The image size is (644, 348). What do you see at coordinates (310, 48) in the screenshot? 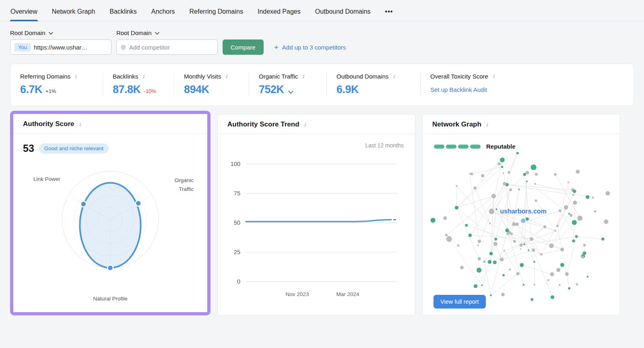
I see `add-competitors-link: + Add up to 3 competitors` at bounding box center [310, 48].